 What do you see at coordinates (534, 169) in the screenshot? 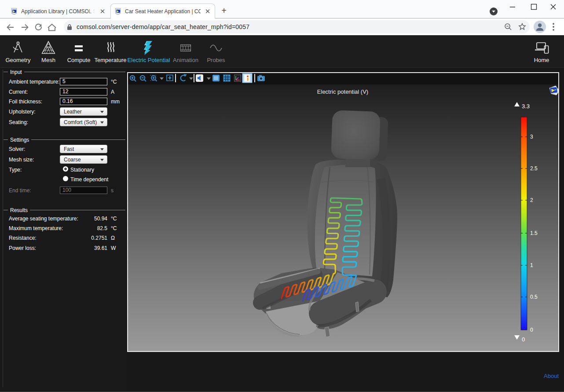
I see `svg-text: 2.5` at bounding box center [534, 169].